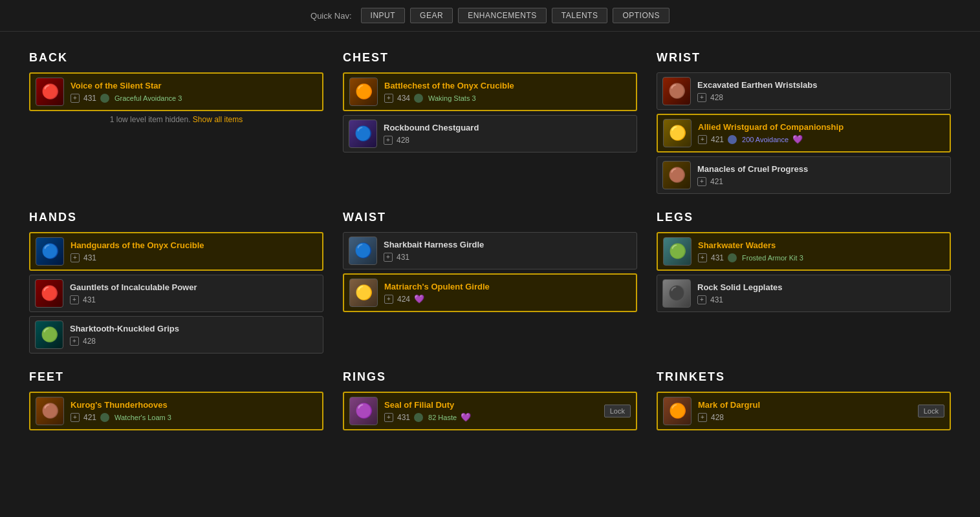  I want to click on wrist-item-2-plus: +, so click(702, 182).